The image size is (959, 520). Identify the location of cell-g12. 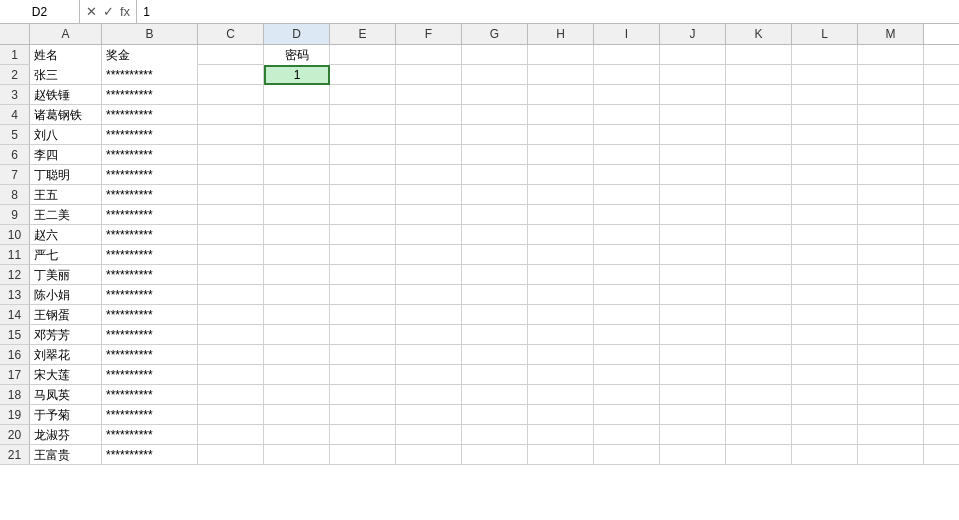
(495, 275).